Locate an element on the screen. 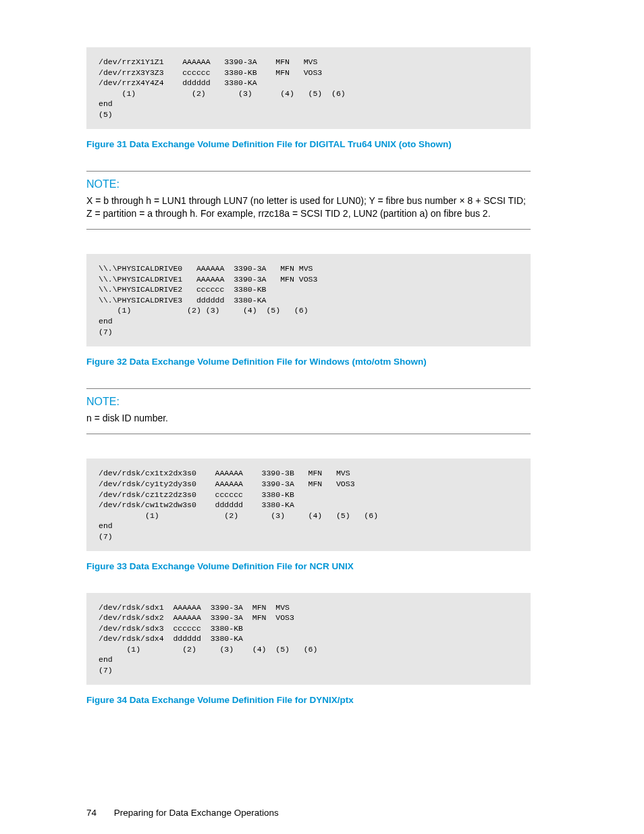  code-block-3: /dev/rdsk/cx1tx2dx3s0 AAAAAA 3390-3B MFN… is located at coordinates (308, 505).